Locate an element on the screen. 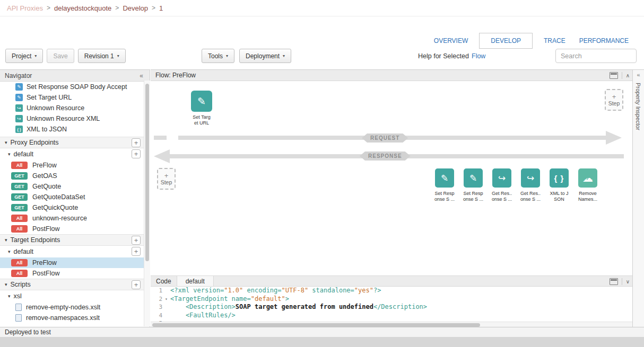 This screenshot has height=347, width=644. proxy-flow-postflow: All PostFlow is located at coordinates (75, 229).